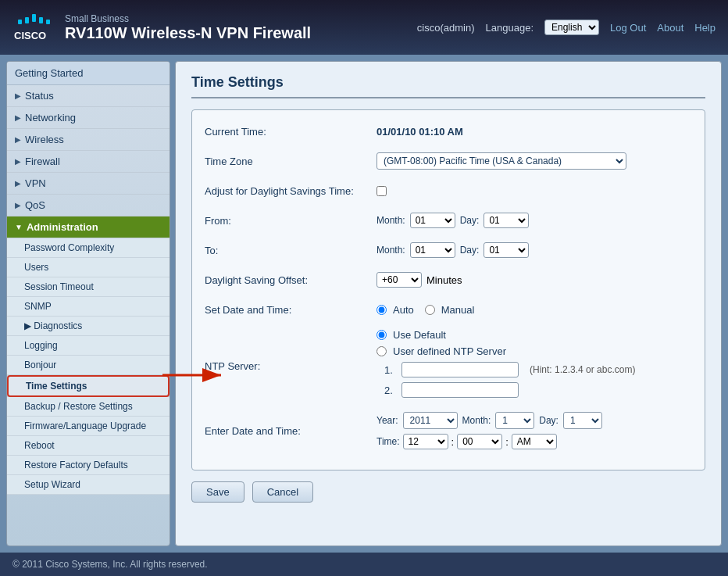  I want to click on save-button: Save, so click(218, 492).